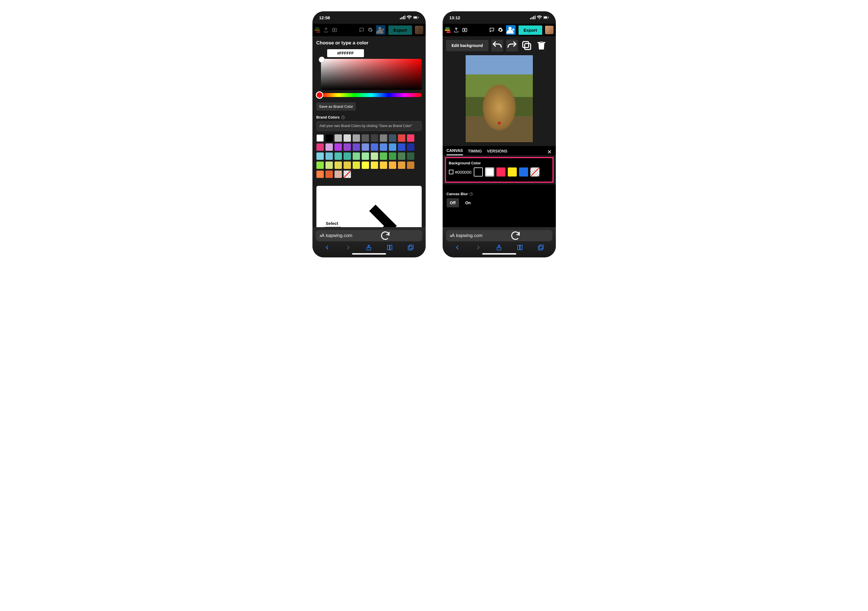  Describe the element at coordinates (499, 99) in the screenshot. I see `canvas-image` at that location.